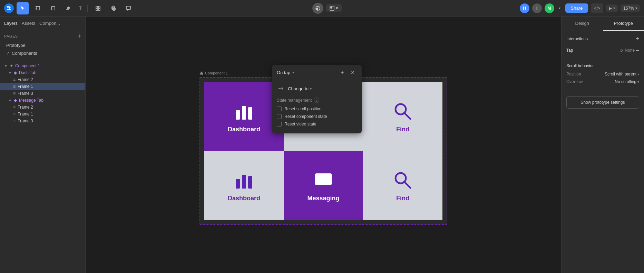 This screenshot has height=273, width=644. I want to click on interaction-remove-button: –, so click(638, 50).